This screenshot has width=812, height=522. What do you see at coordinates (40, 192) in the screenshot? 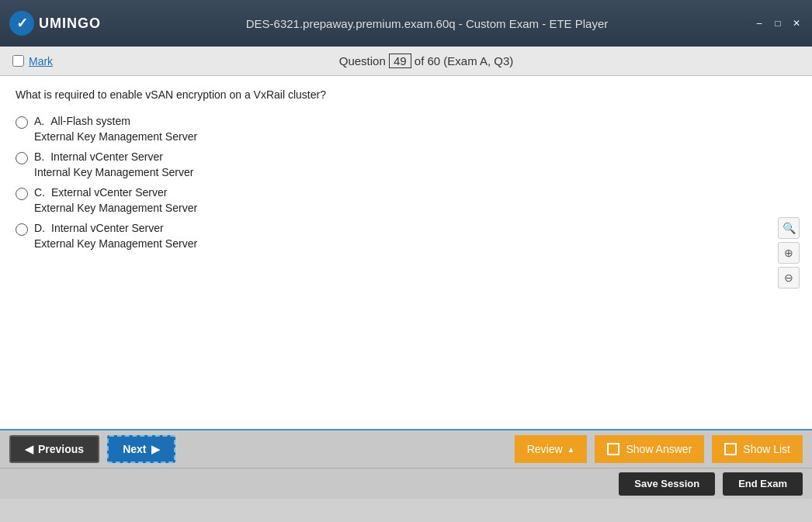
I see `option-c-letter: C.` at bounding box center [40, 192].